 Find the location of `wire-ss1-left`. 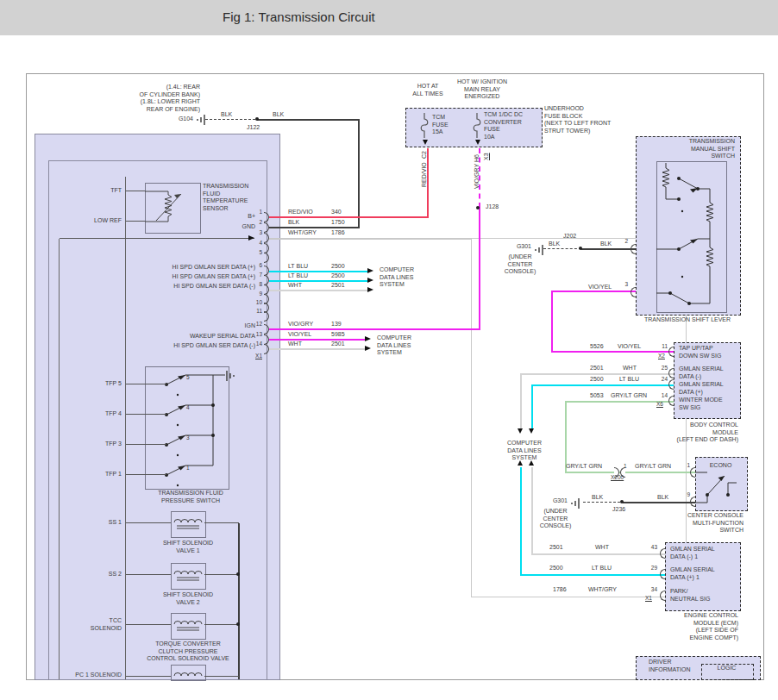

wire-ss1-left is located at coordinates (148, 522).